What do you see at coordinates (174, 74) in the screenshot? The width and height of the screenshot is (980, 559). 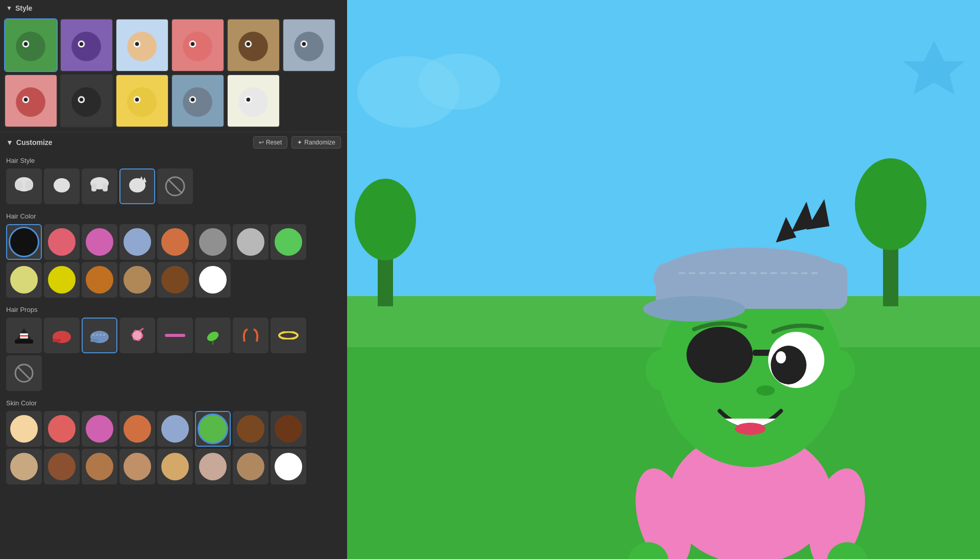 I see `style-grid` at bounding box center [174, 74].